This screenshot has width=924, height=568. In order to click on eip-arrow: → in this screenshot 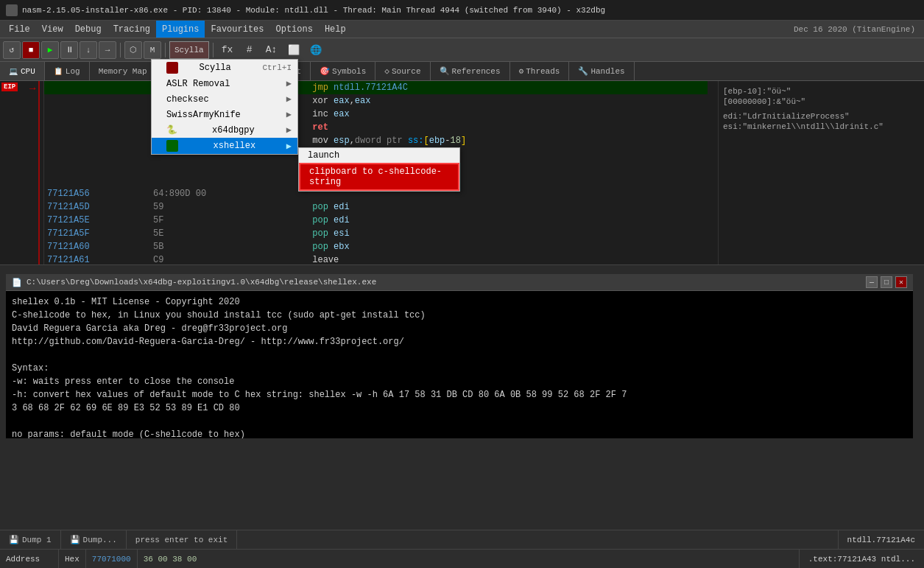, I will do `click(32, 88)`.